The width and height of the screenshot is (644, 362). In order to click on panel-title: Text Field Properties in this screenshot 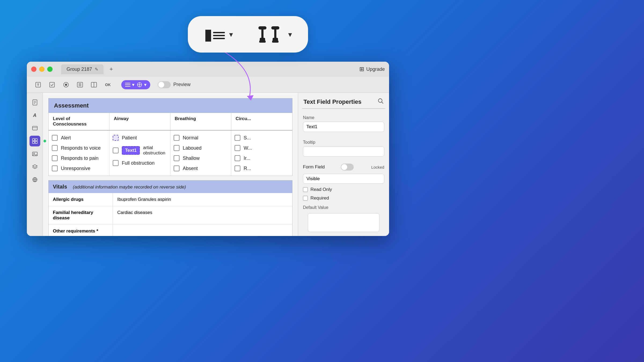, I will do `click(332, 102)`.